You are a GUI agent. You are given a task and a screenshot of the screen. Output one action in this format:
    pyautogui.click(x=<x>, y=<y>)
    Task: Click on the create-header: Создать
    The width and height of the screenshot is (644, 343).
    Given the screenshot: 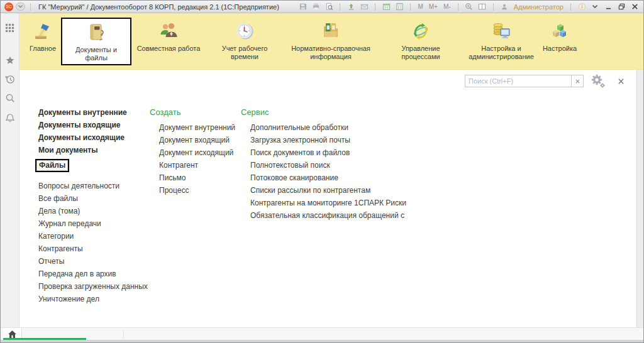 What is the action you would take?
    pyautogui.click(x=192, y=112)
    